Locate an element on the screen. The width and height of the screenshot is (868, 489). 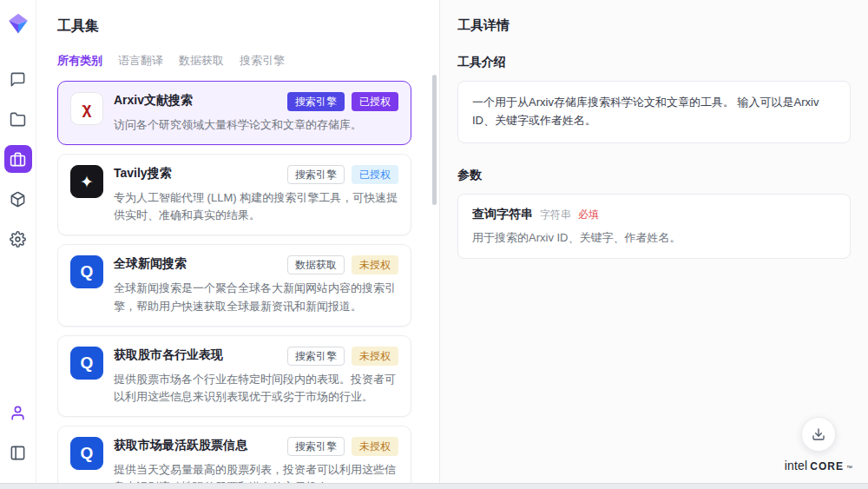
tool-description: 提供当天交易量最高的股票列表，投资者可以利用这些信息来识别流动性强的股票和潜在的… is located at coordinates (256, 472).